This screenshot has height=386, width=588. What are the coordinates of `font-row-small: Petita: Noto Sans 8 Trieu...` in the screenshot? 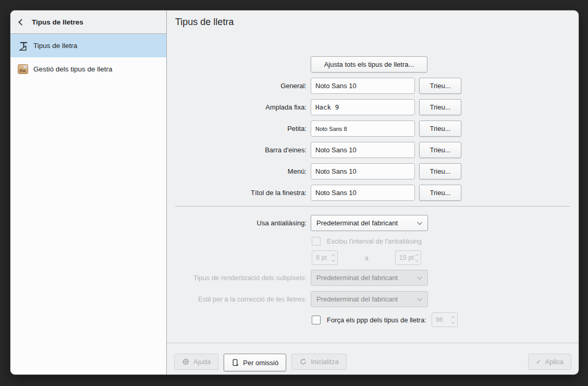 It's located at (373, 128).